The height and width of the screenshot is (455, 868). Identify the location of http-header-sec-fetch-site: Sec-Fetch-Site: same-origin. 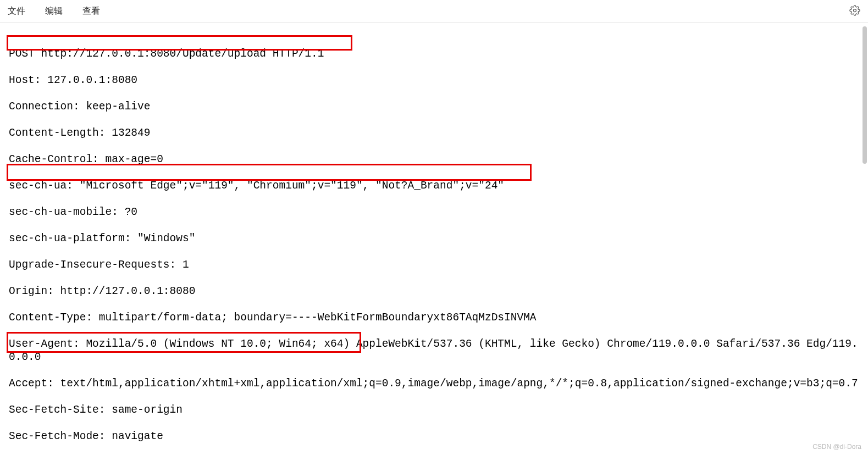
(434, 410).